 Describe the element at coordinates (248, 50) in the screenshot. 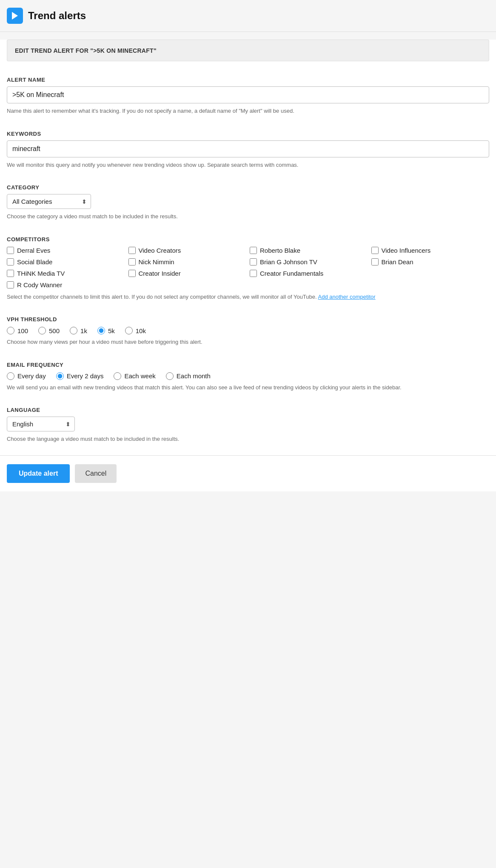

I see `edit-banner: EDIT TREND ALERT FOR ">5K ON MINECRAFT"` at that location.